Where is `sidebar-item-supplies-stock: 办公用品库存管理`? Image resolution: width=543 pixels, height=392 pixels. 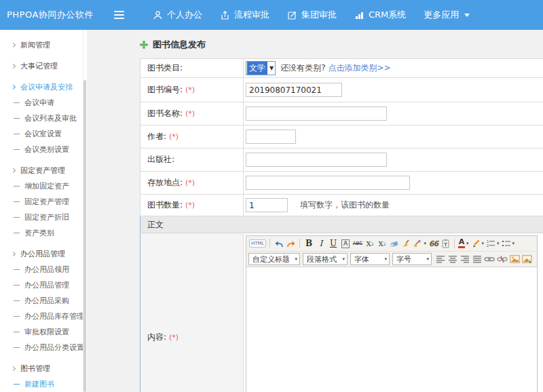 sidebar-item-supplies-stock: 办公用品库存管理 is located at coordinates (43, 316).